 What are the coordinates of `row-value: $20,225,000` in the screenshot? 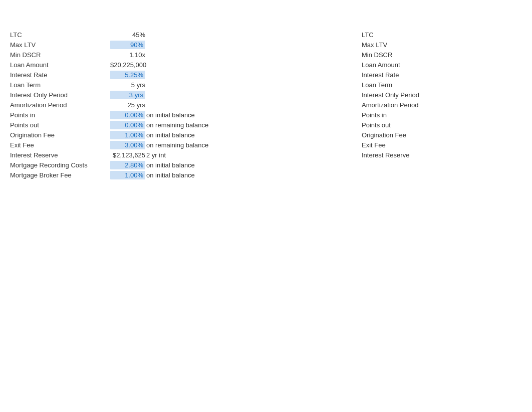 It's located at (128, 65).